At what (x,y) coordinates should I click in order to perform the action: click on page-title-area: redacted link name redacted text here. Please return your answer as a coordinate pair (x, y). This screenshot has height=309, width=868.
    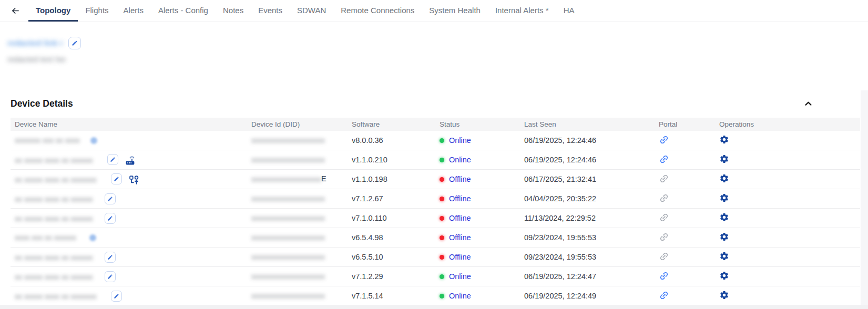
    Looking at the image, I should click on (437, 50).